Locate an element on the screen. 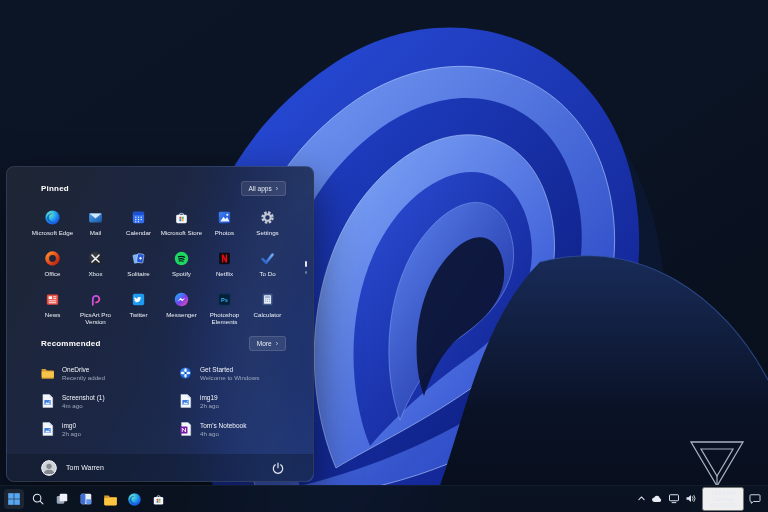 Image resolution: width=768 pixels, height=512 pixels. app-label: News is located at coordinates (52, 314).